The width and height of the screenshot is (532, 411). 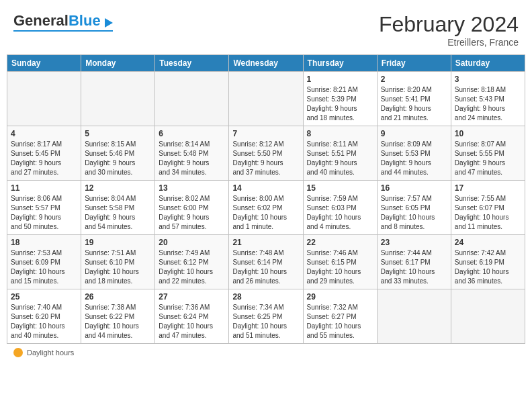 What do you see at coordinates (44, 242) in the screenshot?
I see `day-number: 18` at bounding box center [44, 242].